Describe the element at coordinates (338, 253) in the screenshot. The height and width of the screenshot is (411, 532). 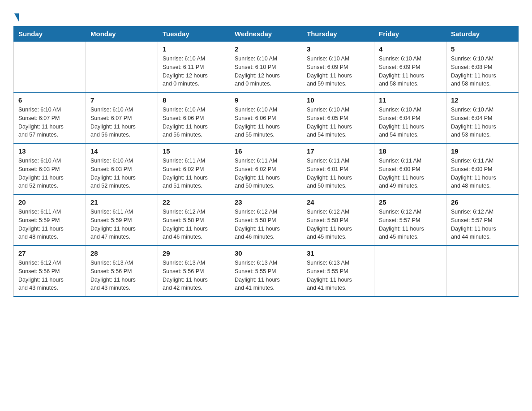
I see `day-number: 31` at that location.